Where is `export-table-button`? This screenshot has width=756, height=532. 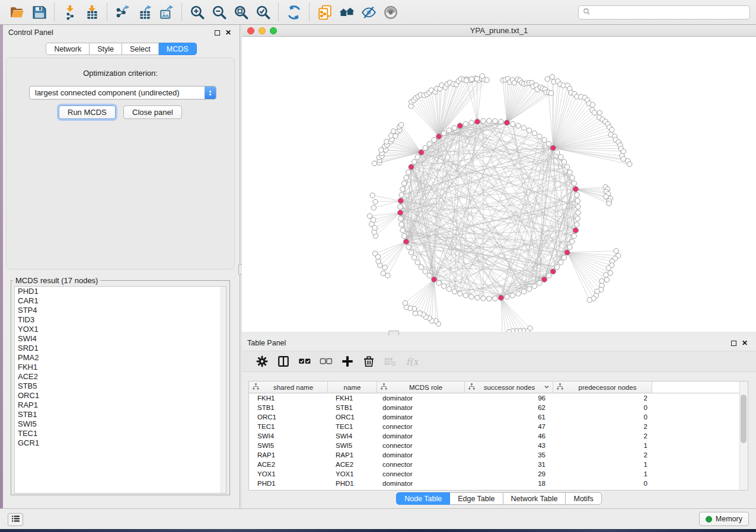 export-table-button is located at coordinates (145, 12).